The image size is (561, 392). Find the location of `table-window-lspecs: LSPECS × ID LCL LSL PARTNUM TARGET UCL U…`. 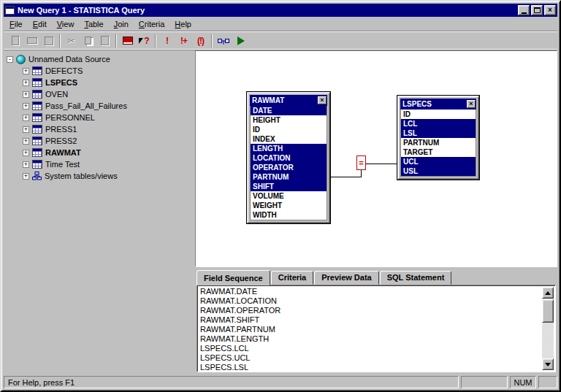

table-window-lspecs: LSPECS × ID LCL LSL PARTNUM TARGET UCL U… is located at coordinates (438, 137).